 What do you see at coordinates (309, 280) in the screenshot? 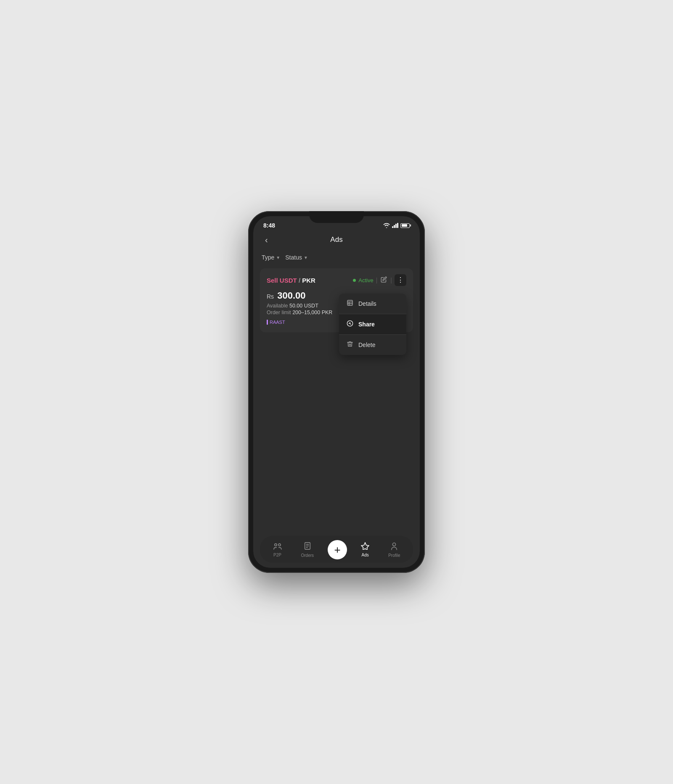
I see `ad-quote-currency: PKR` at bounding box center [309, 280].